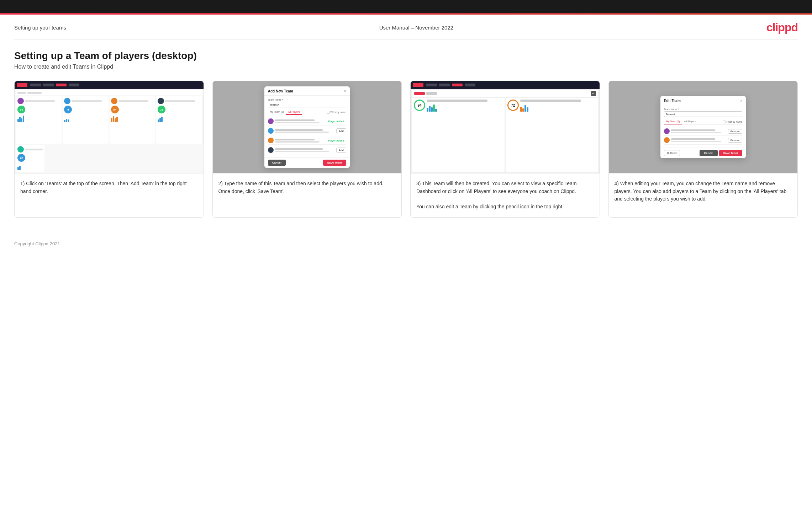  What do you see at coordinates (505, 127) in the screenshot?
I see `step-3-screenshot: ✏ 94` at bounding box center [505, 127].